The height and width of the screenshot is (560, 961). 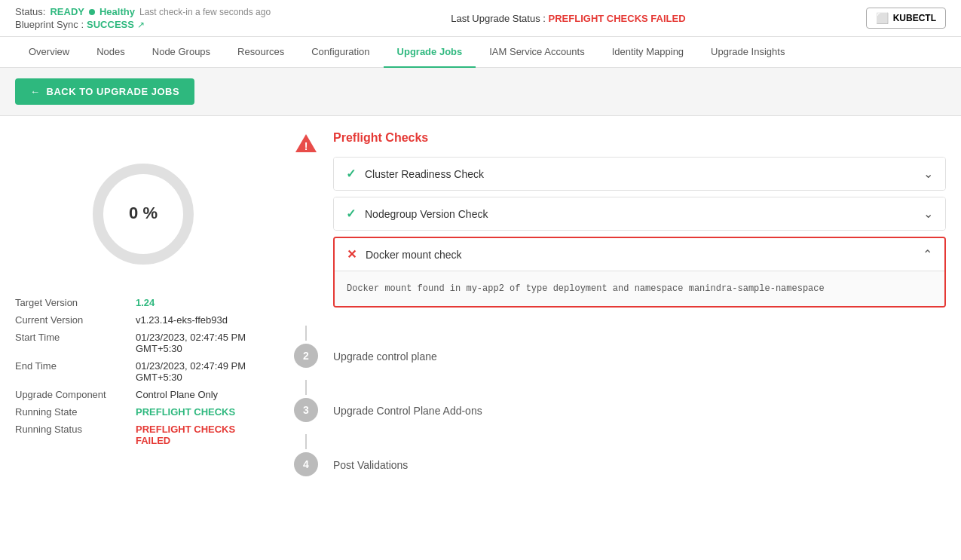 What do you see at coordinates (143, 12) in the screenshot?
I see `status-row-1: Status: READY Healthy Last check-in a fe…` at bounding box center [143, 12].